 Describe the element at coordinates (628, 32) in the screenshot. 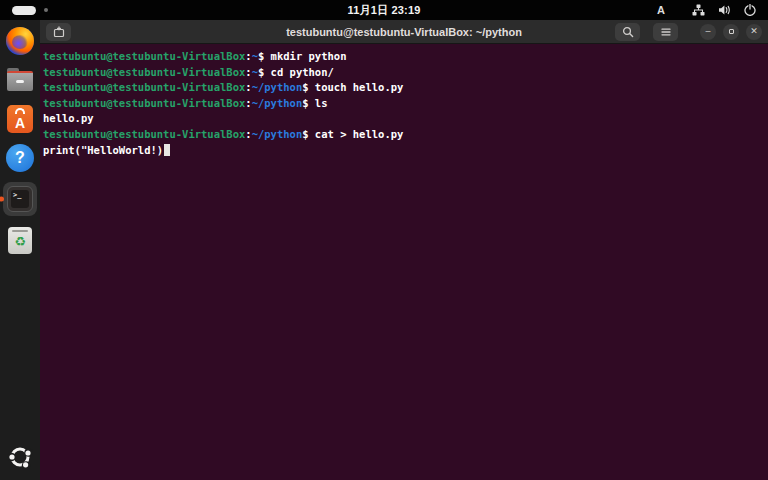

I see `search-button` at that location.